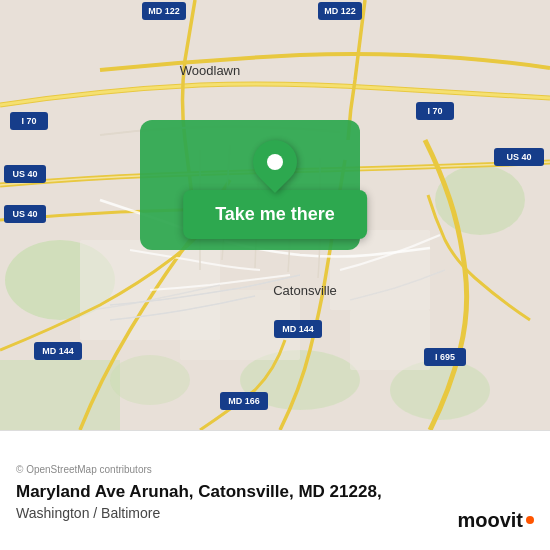 This screenshot has width=550, height=550. I want to click on moovit-dot, so click(530, 520).